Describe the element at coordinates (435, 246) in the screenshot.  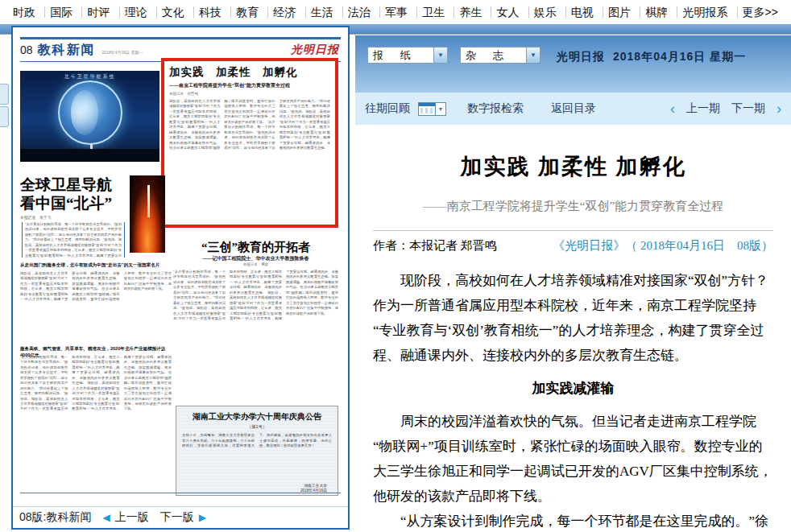
I see `article-author: 作者：本报记者 郑晋鸣` at that location.